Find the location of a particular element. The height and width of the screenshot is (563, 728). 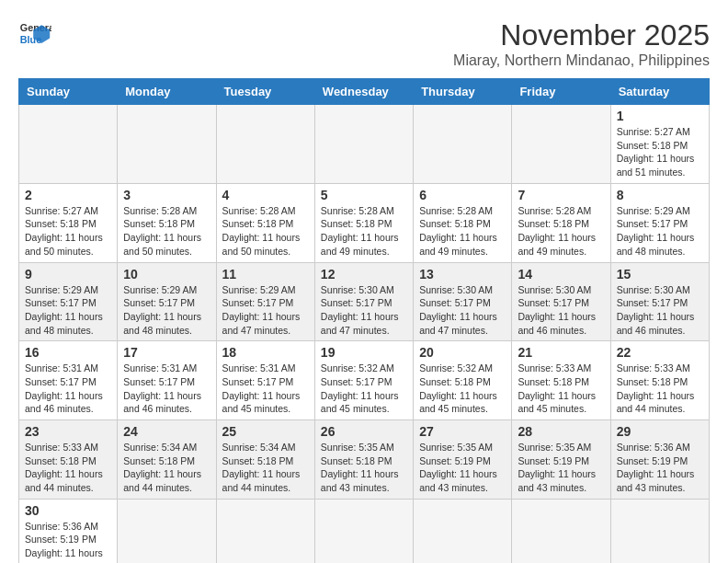

day-number: 30 is located at coordinates (68, 511).